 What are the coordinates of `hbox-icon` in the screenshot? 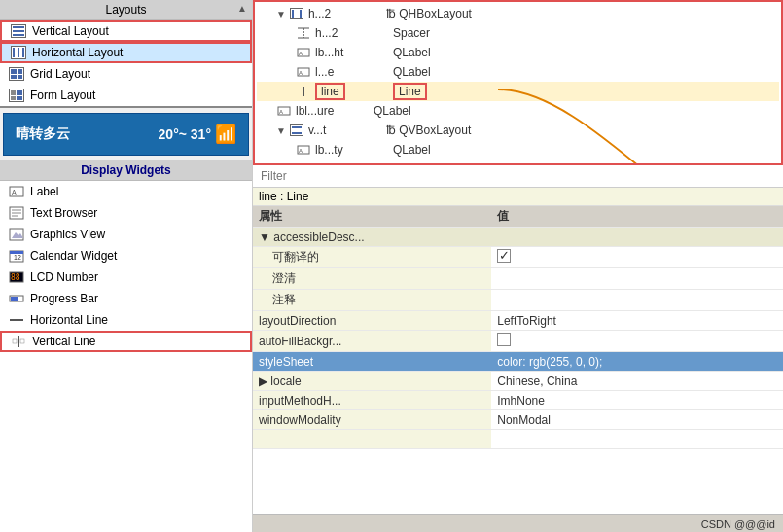 It's located at (297, 14).